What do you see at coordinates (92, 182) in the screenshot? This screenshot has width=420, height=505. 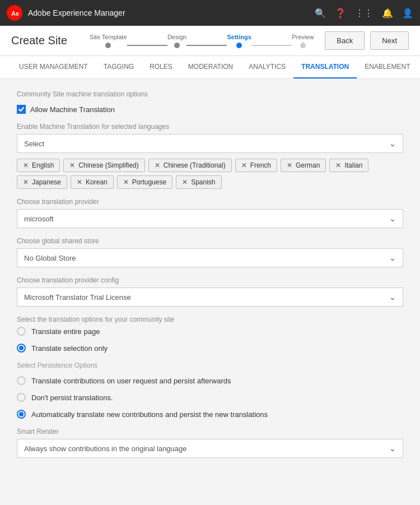 I see `tag-korean: ✕ Korean` at bounding box center [92, 182].